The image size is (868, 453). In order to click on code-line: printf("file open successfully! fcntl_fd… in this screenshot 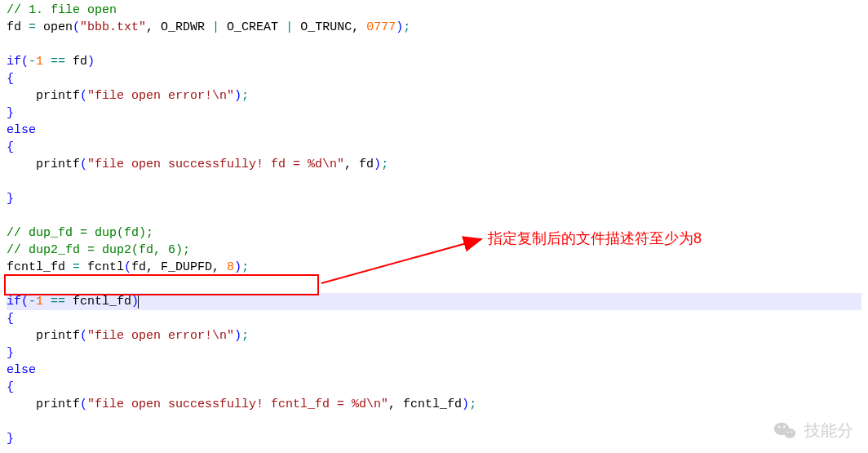, I will do `click(434, 405)`.